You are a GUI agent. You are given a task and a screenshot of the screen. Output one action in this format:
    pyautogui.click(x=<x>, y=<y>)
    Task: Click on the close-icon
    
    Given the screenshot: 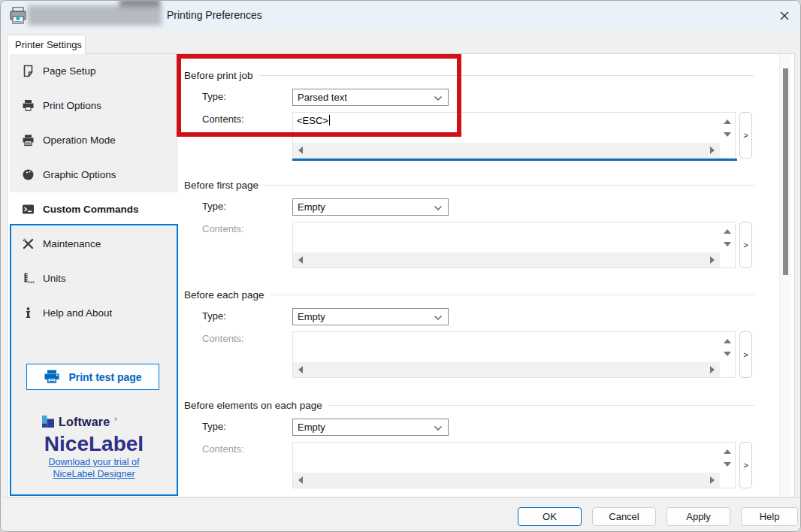 What is the action you would take?
    pyautogui.click(x=784, y=16)
    